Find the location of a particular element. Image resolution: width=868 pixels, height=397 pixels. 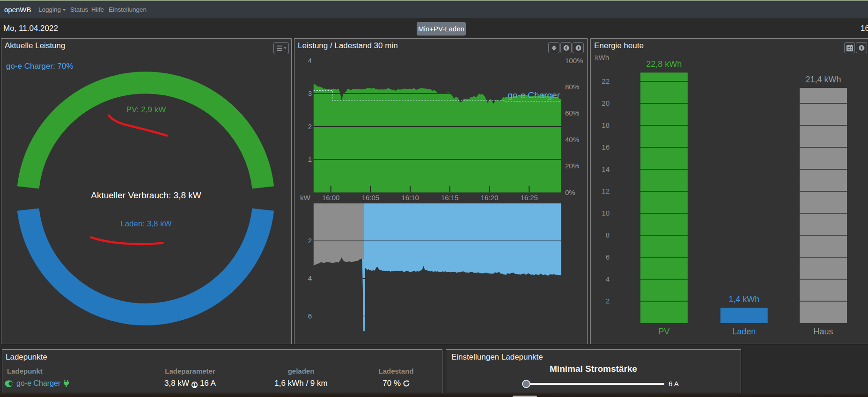

svg-text: Haus is located at coordinates (823, 332).